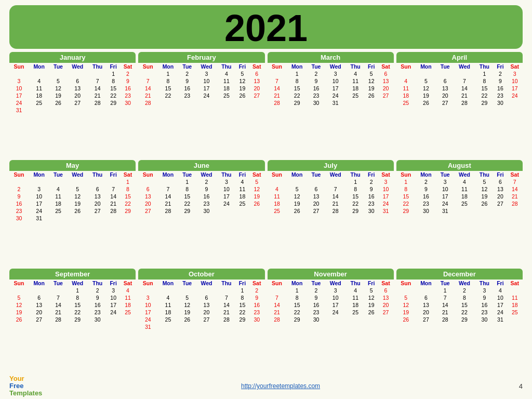 The image size is (532, 399). What do you see at coordinates (330, 321) in the screenshot?
I see `month-block-november: NovemberSunMonTueWedThuFriSat12345678910…` at bounding box center [330, 321].